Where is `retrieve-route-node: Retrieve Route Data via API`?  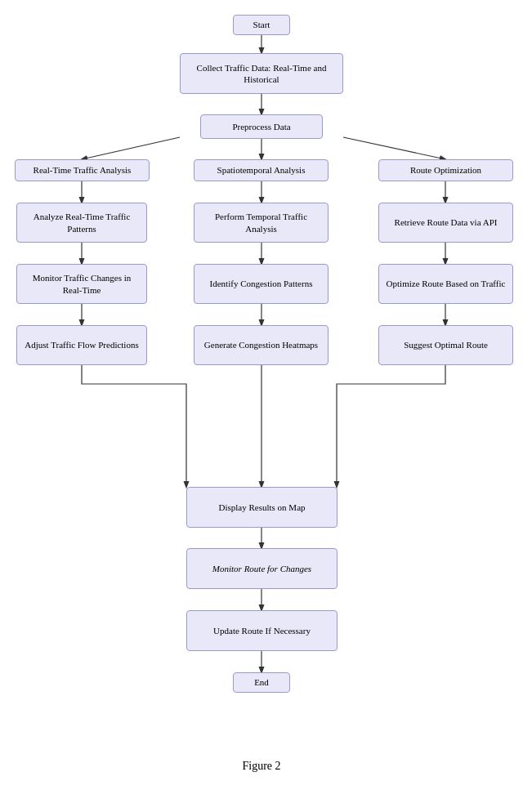 retrieve-route-node: Retrieve Route Data via API is located at coordinates (446, 222).